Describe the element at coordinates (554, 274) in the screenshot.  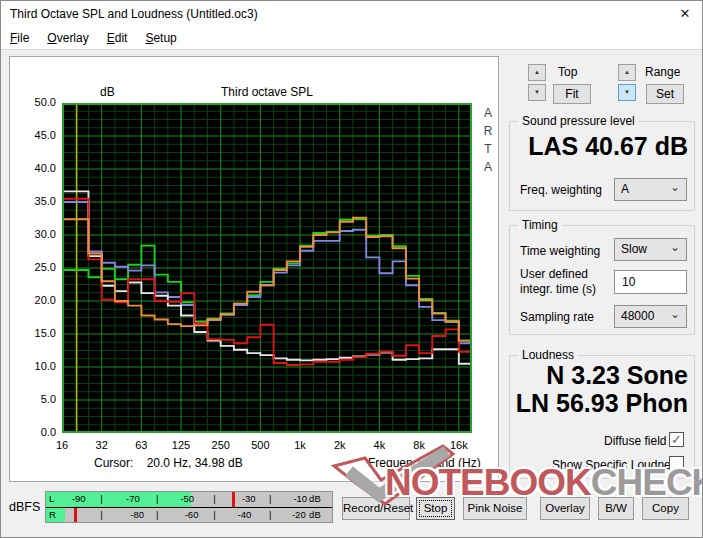
I see `integr-time-label-line1: User defined` at that location.